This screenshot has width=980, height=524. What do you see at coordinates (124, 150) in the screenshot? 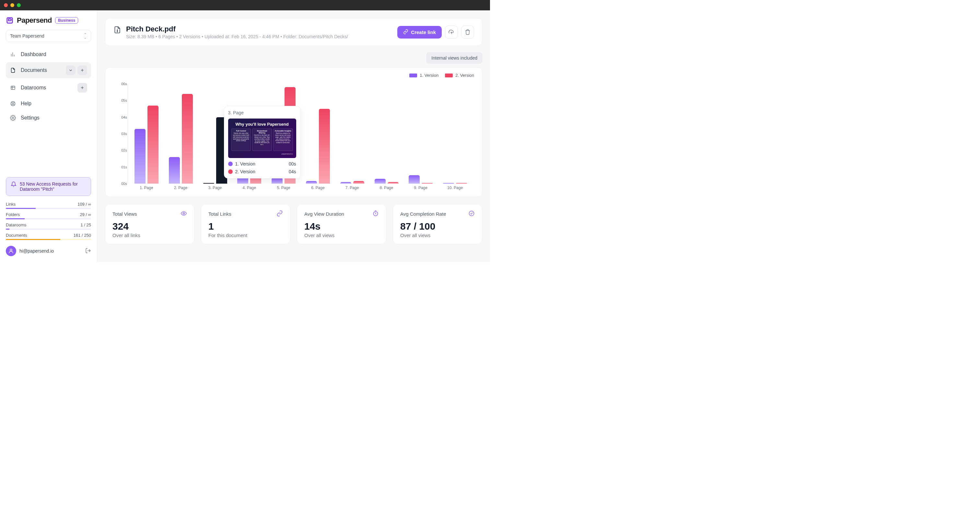
I see `y-tick: 02s` at bounding box center [124, 150].